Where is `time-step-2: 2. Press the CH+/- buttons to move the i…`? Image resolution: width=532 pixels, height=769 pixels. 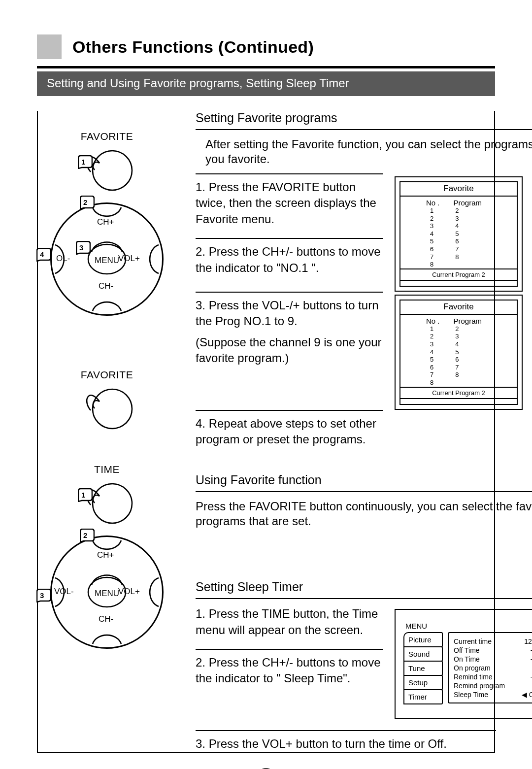 time-step-2: 2. Press the CH+/- buttons to move the i… is located at coordinates (289, 673).